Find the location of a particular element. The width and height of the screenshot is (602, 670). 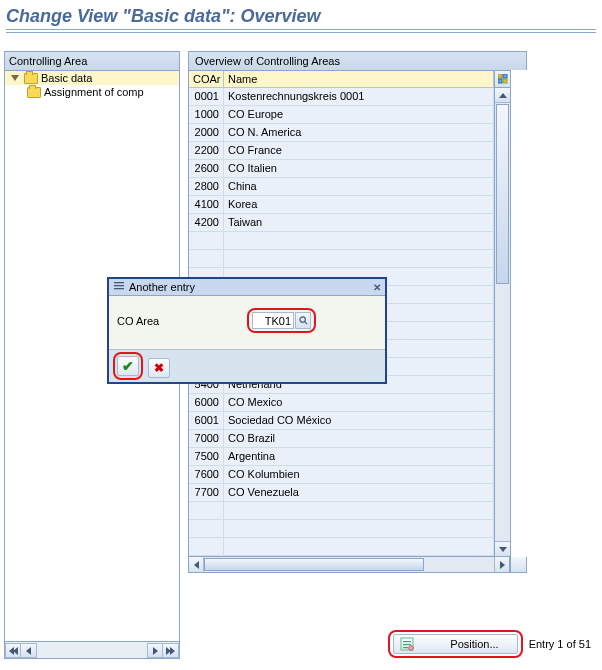

cell-code: 7600 is located at coordinates (206, 475).